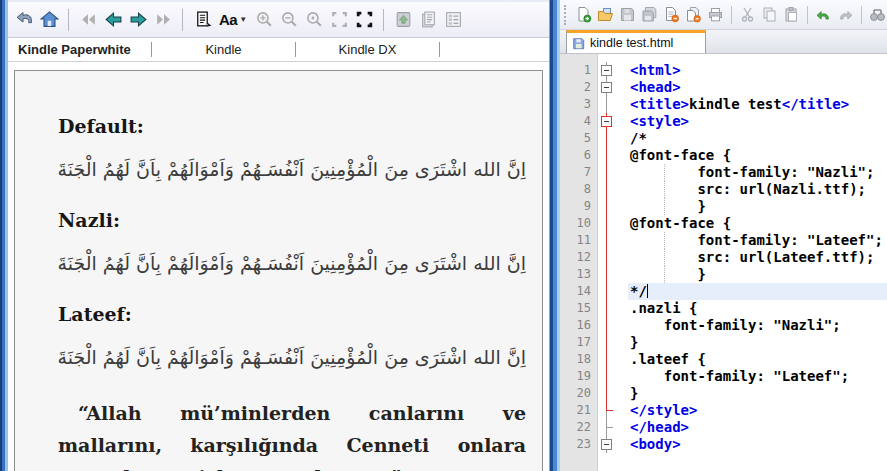  I want to click on line-number: 5, so click(579, 138).